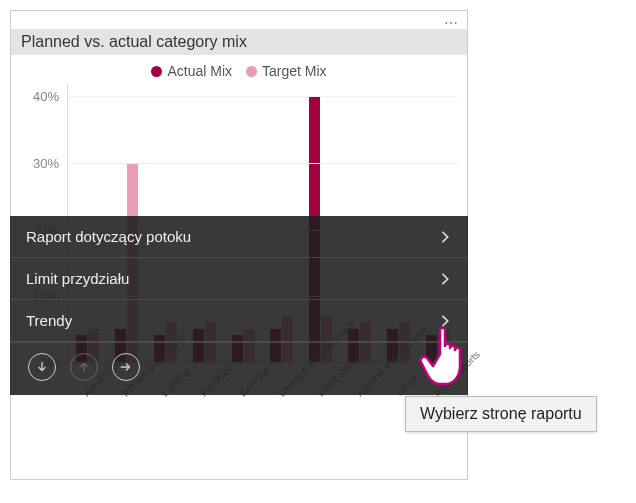  Describe the element at coordinates (46, 164) in the screenshot. I see `y-tick-label: 30%` at that location.